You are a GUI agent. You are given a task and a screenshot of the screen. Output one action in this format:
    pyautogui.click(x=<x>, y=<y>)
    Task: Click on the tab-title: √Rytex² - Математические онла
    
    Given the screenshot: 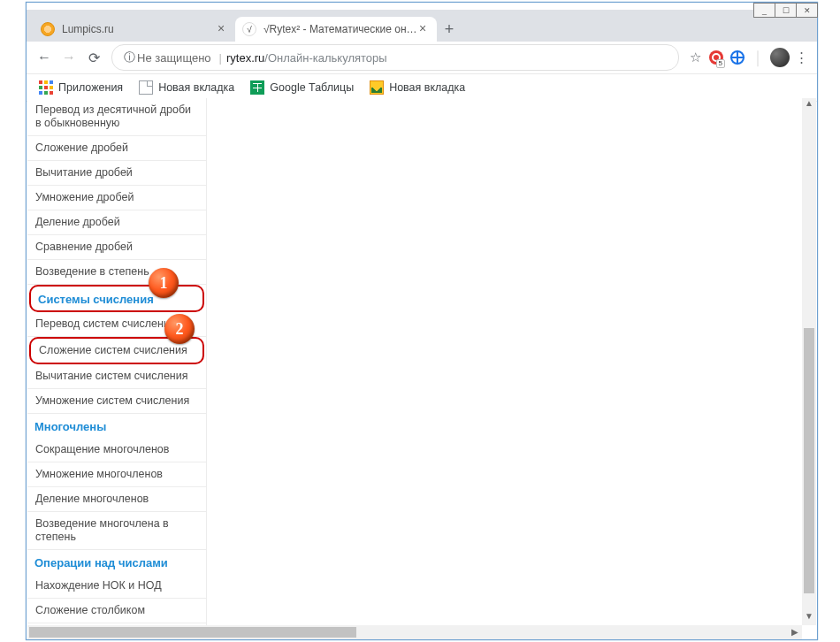 What is the action you would take?
    pyautogui.click(x=340, y=29)
    